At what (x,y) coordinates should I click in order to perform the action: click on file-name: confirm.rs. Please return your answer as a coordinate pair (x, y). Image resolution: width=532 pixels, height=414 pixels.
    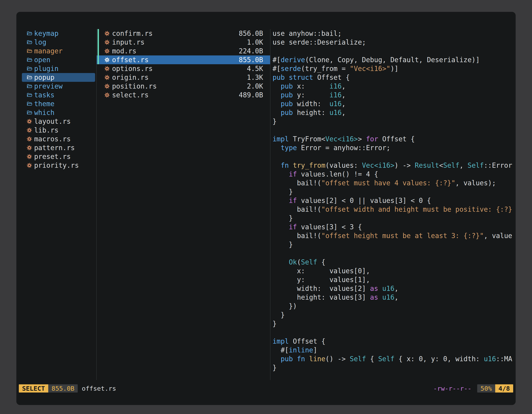
    Looking at the image, I should click on (133, 34).